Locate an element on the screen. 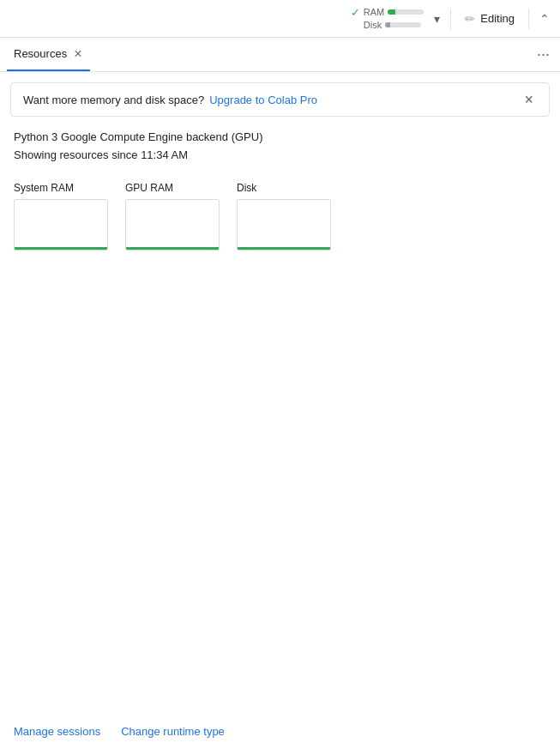 The height and width of the screenshot is (755, 560). promo-banner: Want more memory and disk space? Upgrade… is located at coordinates (280, 100).